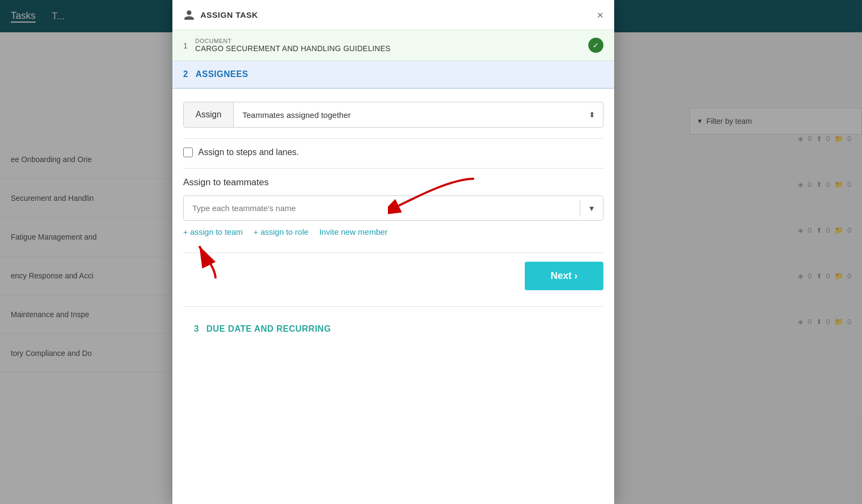  I want to click on step-1-label: DOCUMENT, so click(388, 41).